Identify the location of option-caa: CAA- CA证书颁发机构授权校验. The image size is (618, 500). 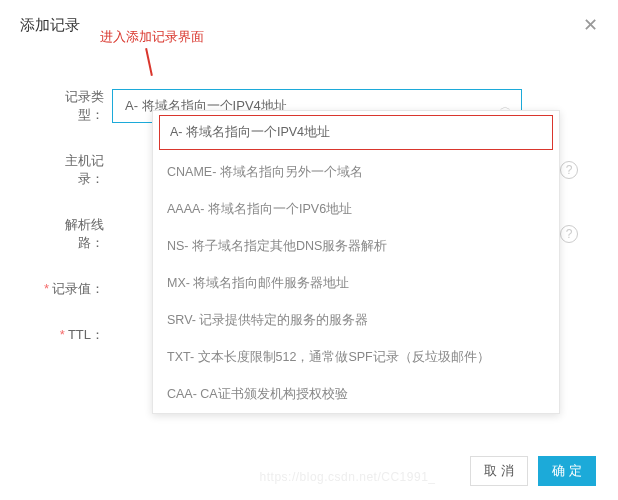
(356, 394).